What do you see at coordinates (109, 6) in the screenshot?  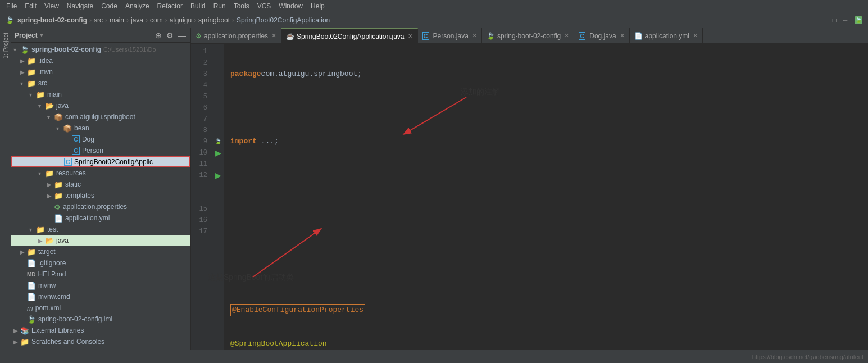 I see `menu-code: Code` at bounding box center [109, 6].